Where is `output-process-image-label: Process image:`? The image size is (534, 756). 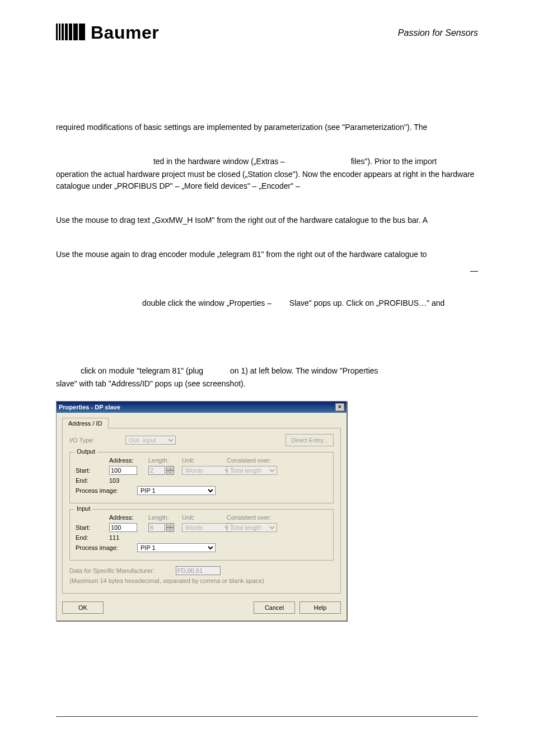
output-process-image-label: Process image: is located at coordinates (104, 491).